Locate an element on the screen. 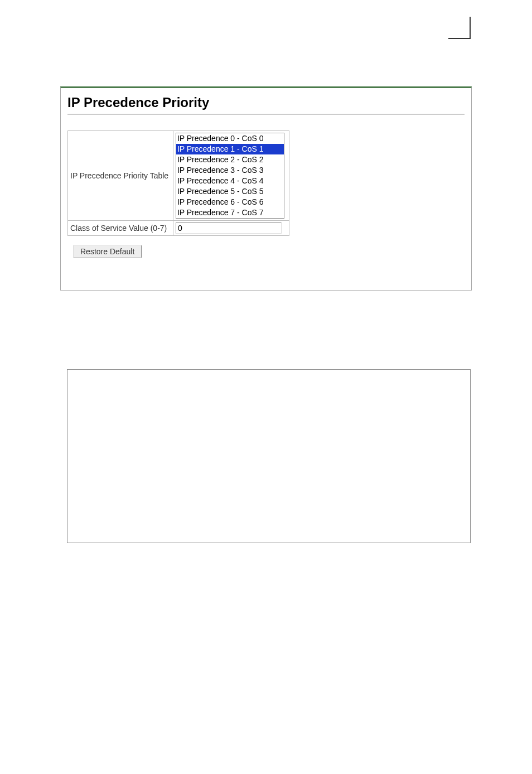  listbox-option: IP Precedence 3 - CoS 3 is located at coordinates (230, 171).